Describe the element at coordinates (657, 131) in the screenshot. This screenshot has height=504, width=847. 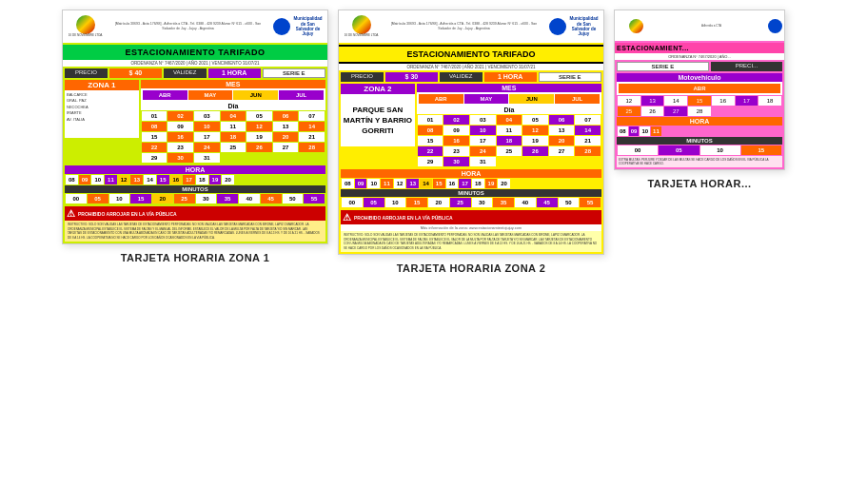
I see `h-11-3: 11` at that location.